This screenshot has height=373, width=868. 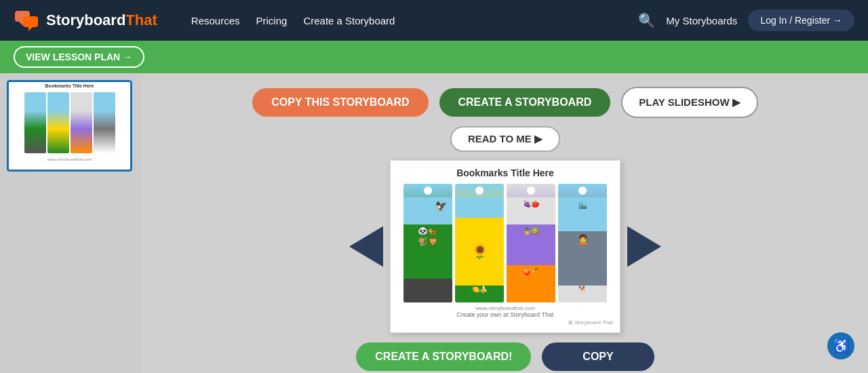 What do you see at coordinates (443, 357) in the screenshot?
I see `create-storyboard-bottom-button: CREATE A STORYBOARD!` at bounding box center [443, 357].